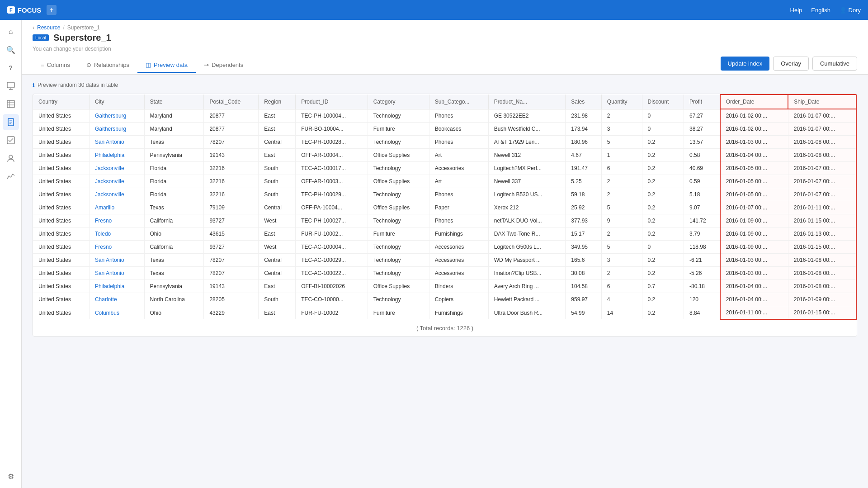 The image size is (868, 488). What do you see at coordinates (117, 313) in the screenshot?
I see `table-cell: Columbus` at bounding box center [117, 313].